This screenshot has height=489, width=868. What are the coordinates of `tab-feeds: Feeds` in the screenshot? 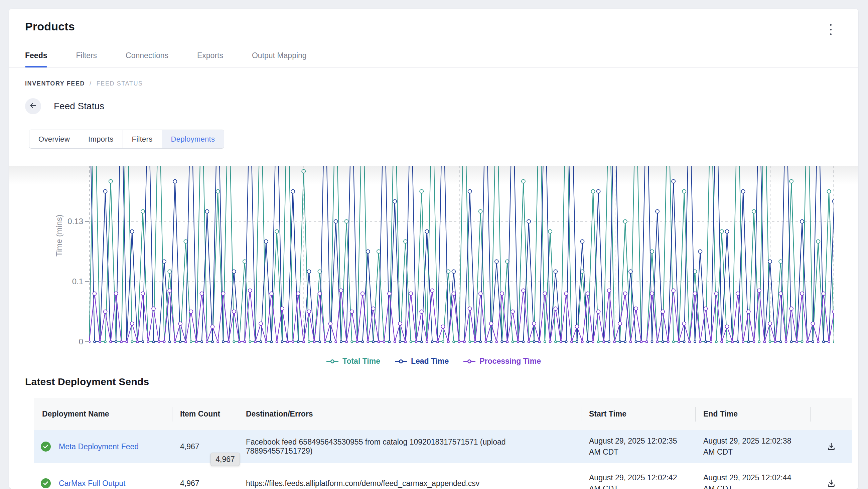 It's located at (36, 59).